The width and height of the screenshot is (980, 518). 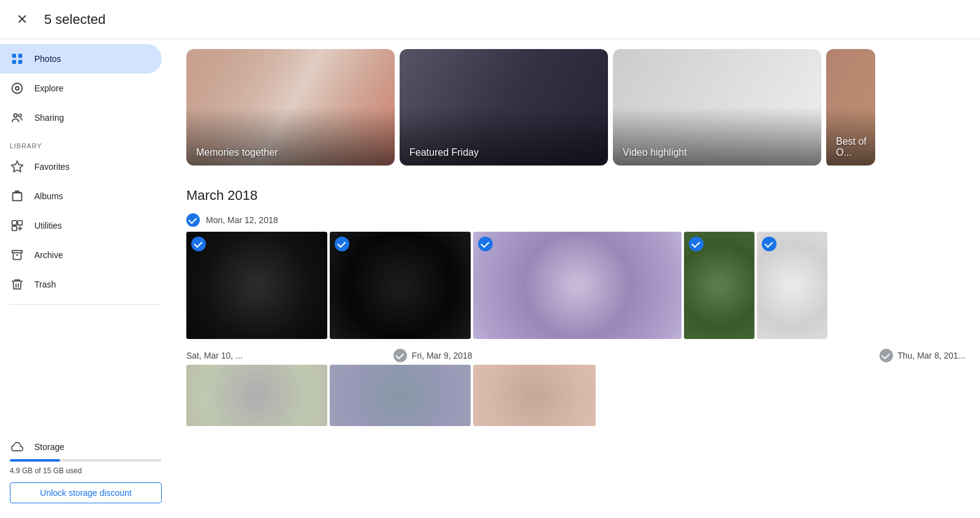 I want to click on lower-day-headers: Sat, Mar 10, ... Fri, Mar 9, 2018 Thu, M…, so click(x=576, y=356).